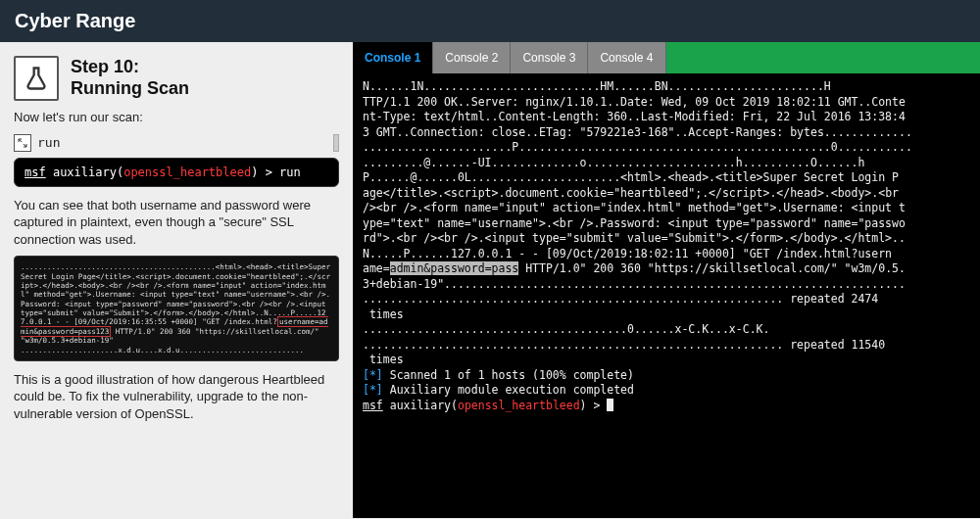 The height and width of the screenshot is (519, 980). What do you see at coordinates (176, 78) in the screenshot?
I see `step-header: Step 10: Running Scan` at bounding box center [176, 78].